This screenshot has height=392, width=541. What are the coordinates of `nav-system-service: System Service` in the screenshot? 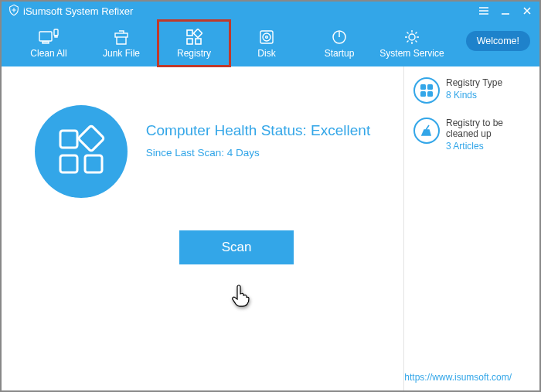 It's located at (412, 43).